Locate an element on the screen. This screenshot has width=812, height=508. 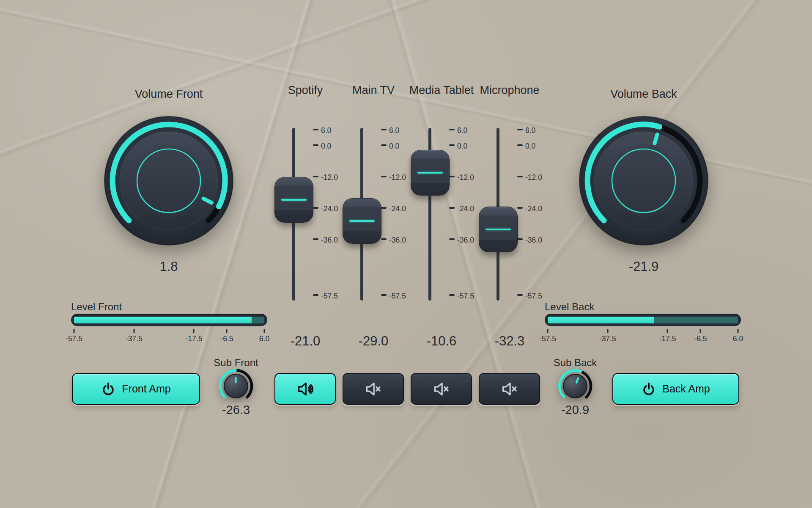
meter-tick-label: -37.5 is located at coordinates (134, 339).